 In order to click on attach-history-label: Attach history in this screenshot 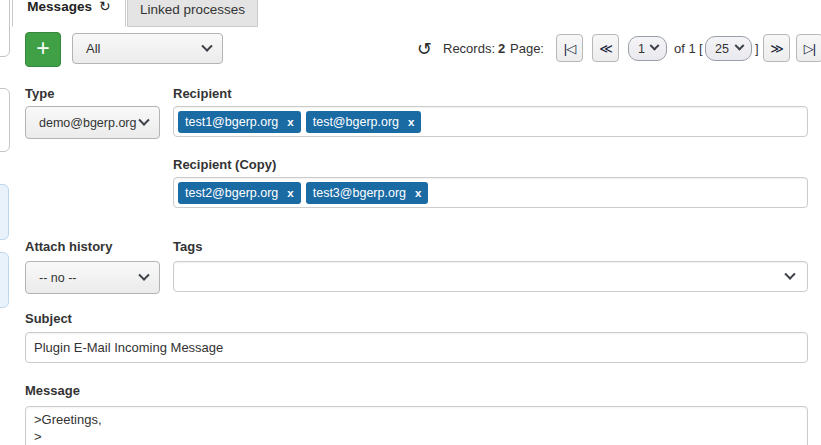, I will do `click(68, 246)`.